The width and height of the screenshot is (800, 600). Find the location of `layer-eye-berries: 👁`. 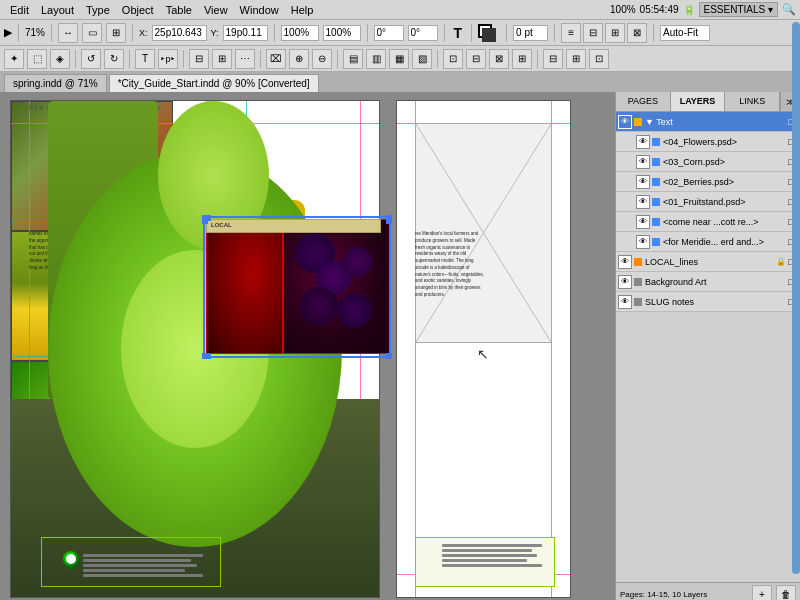

layer-eye-berries: 👁 is located at coordinates (643, 182).